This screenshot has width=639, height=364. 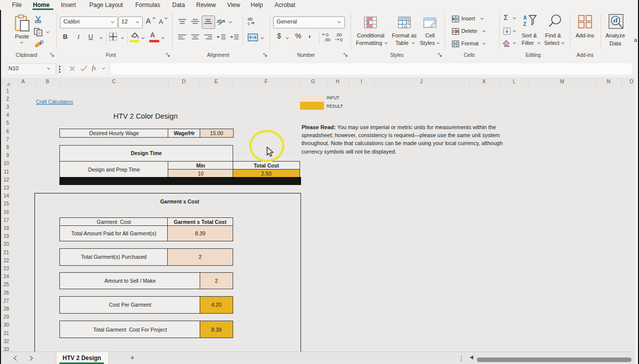 I want to click on svg-text: Z, so click(x=525, y=24).